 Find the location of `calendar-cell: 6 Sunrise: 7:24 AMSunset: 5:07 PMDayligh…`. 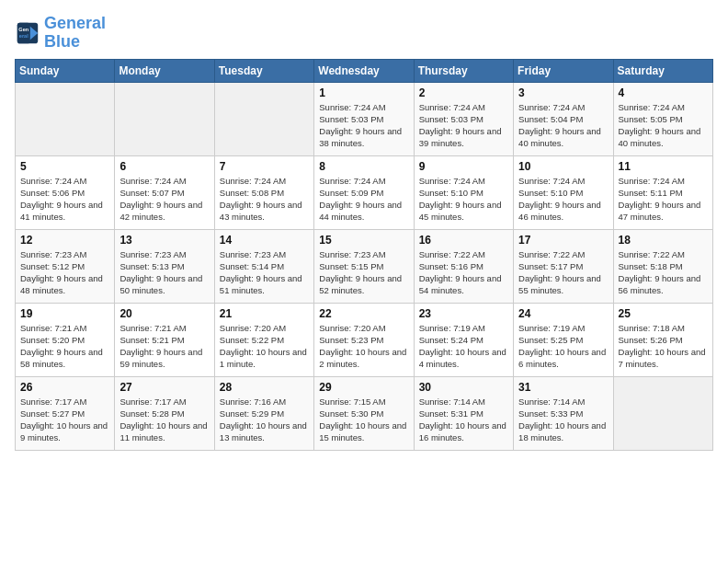

calendar-cell: 6 Sunrise: 7:24 AMSunset: 5:07 PMDayligh… is located at coordinates (165, 192).